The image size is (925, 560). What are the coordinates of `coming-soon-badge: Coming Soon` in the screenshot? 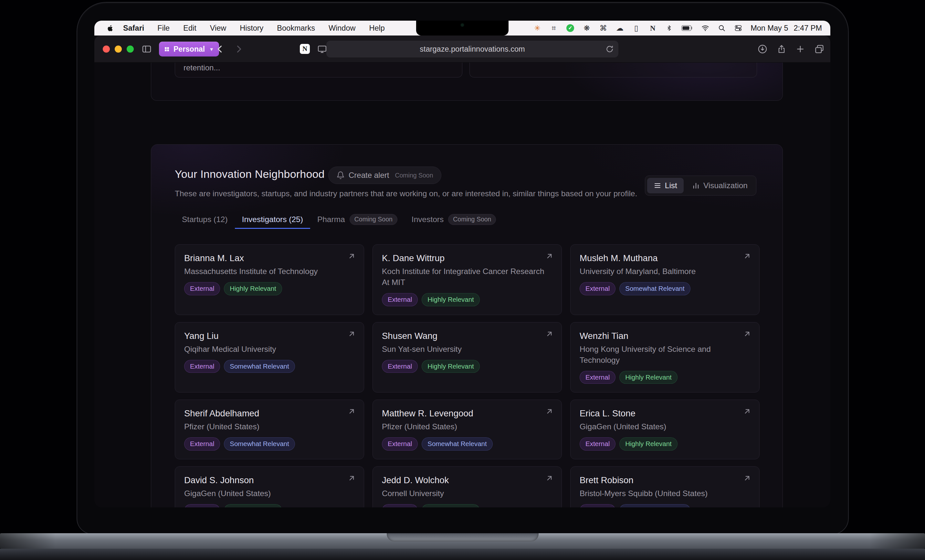 It's located at (374, 220).